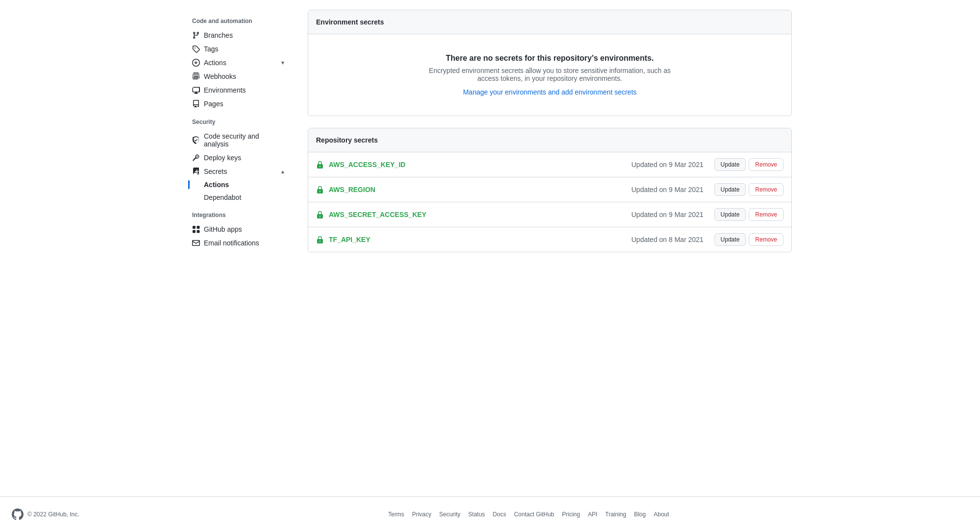  I want to click on footer-link-api: API, so click(593, 514).